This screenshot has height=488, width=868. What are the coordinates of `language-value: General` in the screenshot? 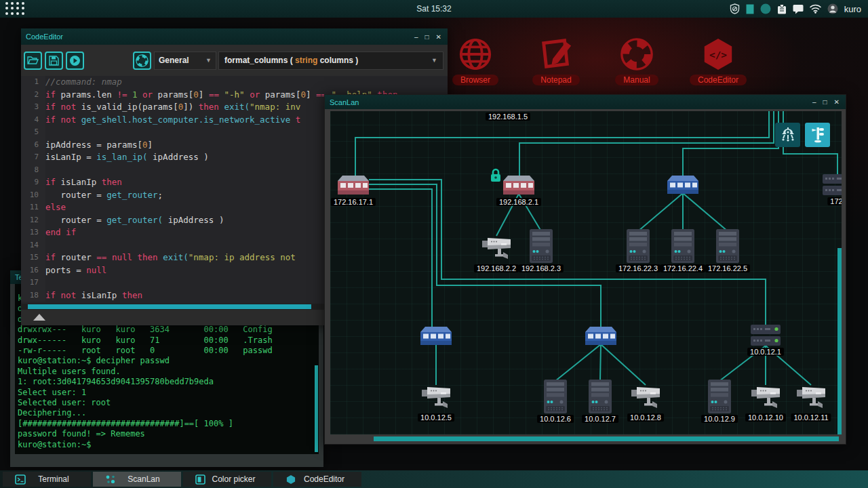 It's located at (174, 60).